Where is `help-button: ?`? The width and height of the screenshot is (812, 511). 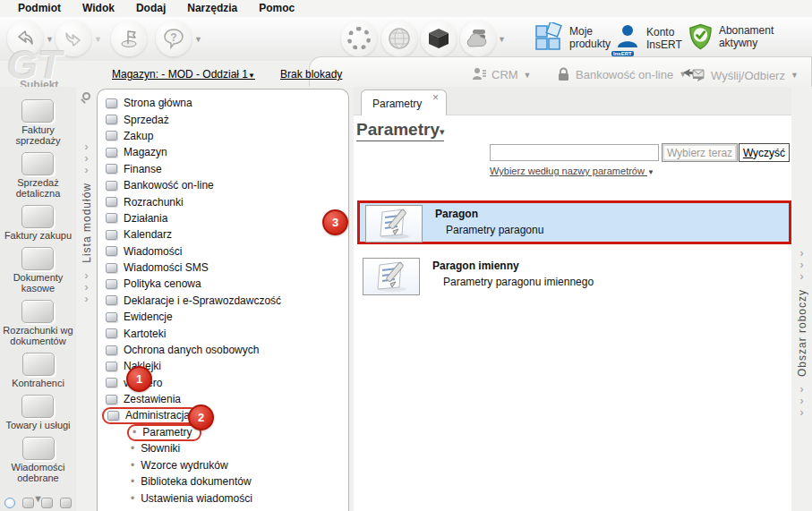 help-button: ? is located at coordinates (174, 38).